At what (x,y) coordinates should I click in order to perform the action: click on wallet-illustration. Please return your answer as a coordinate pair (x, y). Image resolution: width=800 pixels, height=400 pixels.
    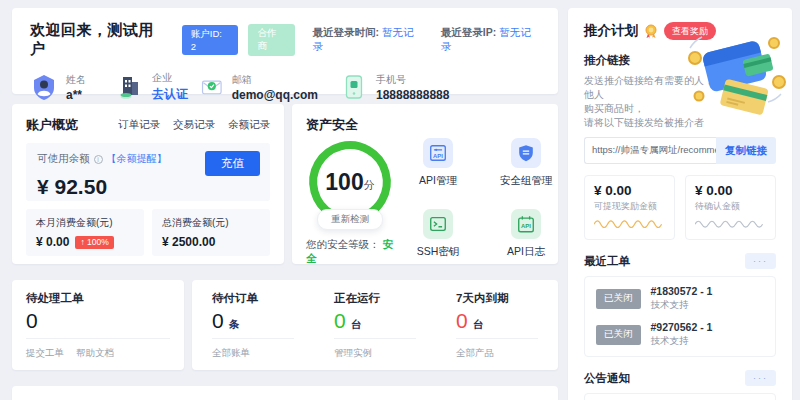
    Looking at the image, I should click on (736, 77).